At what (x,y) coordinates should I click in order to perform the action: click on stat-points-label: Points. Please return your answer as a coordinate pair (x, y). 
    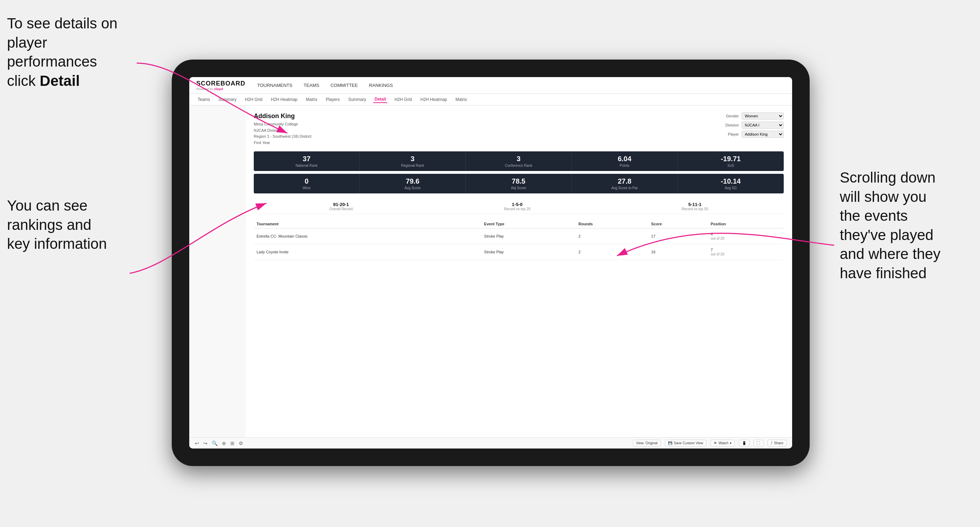
    Looking at the image, I should click on (625, 165).